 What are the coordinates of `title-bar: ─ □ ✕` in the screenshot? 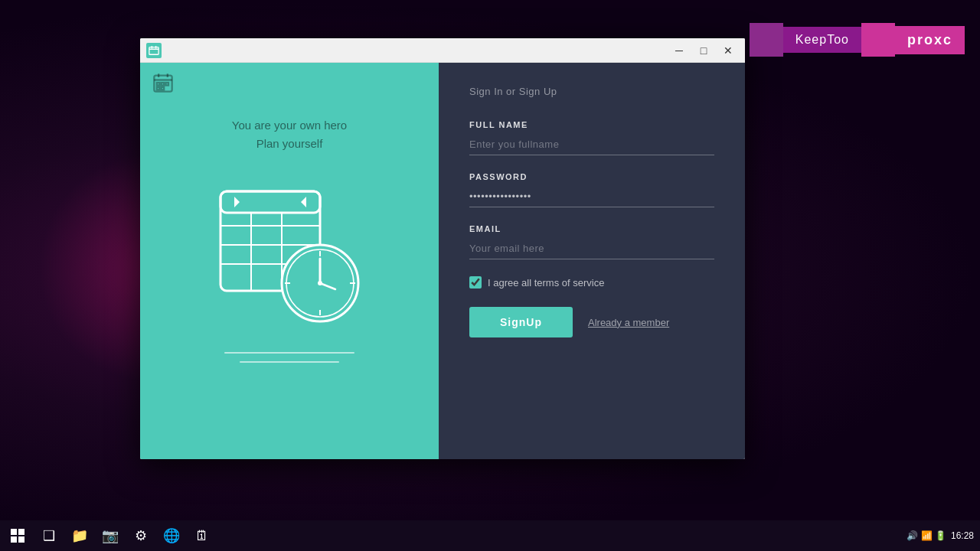 It's located at (443, 51).